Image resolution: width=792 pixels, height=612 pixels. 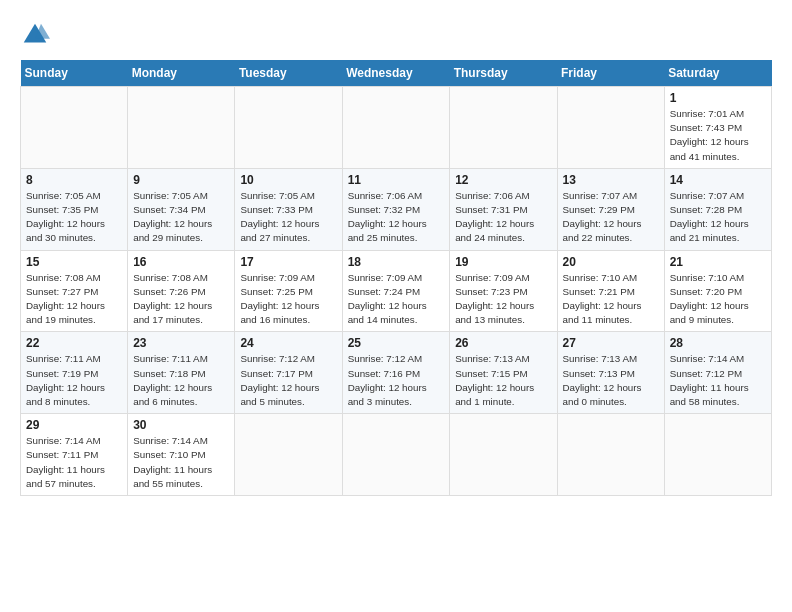 What do you see at coordinates (396, 455) in the screenshot?
I see `calendar-week-4: 29Sunrise: 7:14 AM Sunset: 7:11 PM Dayli…` at bounding box center [396, 455].